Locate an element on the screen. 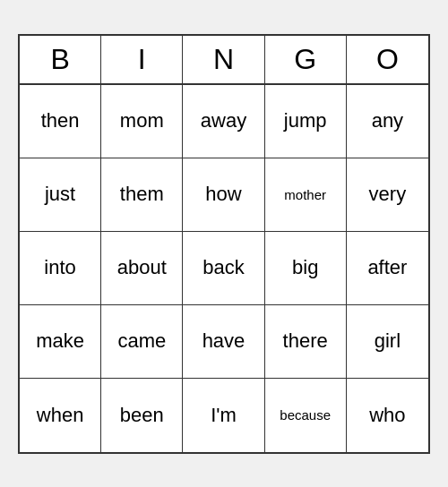  bingo-cell: about is located at coordinates (142, 269).